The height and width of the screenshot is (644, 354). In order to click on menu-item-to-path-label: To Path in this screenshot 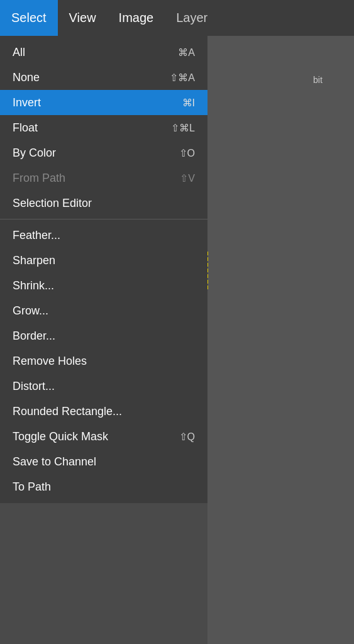, I will do `click(31, 487)`.